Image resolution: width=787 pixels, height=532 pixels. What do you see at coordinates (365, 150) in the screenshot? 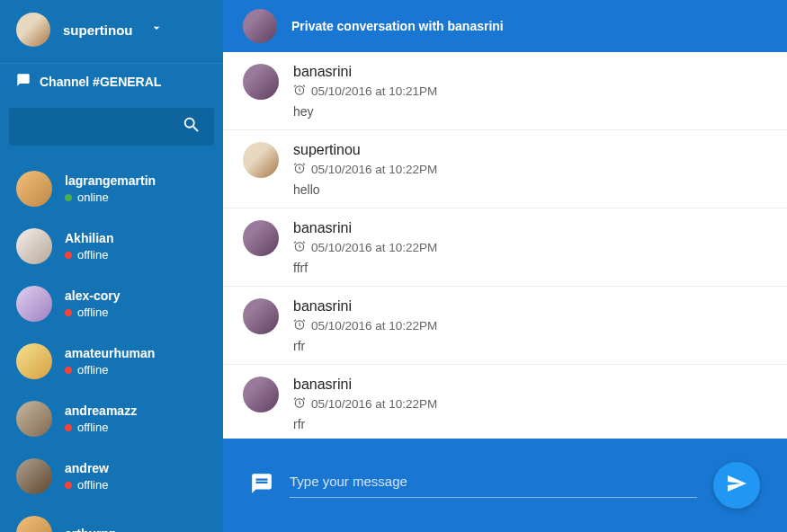
I see `message-author: supertinou` at bounding box center [365, 150].